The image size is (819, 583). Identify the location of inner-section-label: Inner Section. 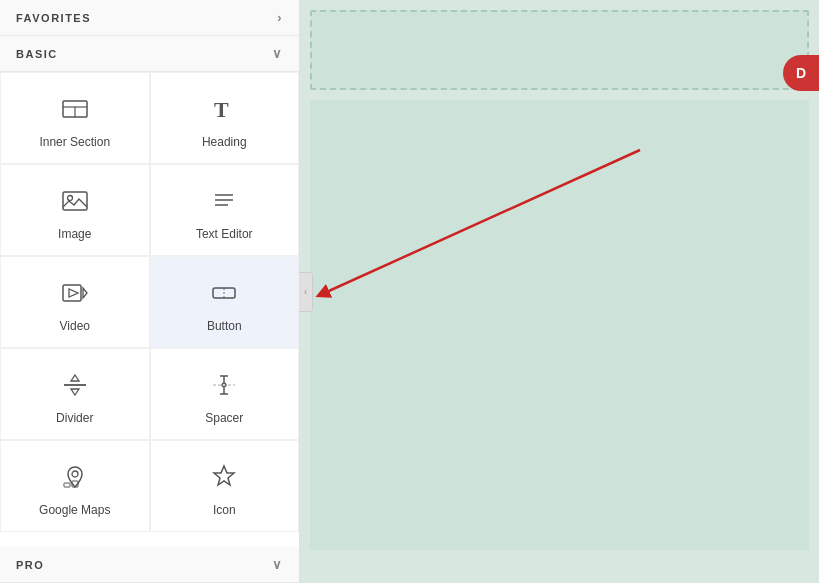
(74, 142).